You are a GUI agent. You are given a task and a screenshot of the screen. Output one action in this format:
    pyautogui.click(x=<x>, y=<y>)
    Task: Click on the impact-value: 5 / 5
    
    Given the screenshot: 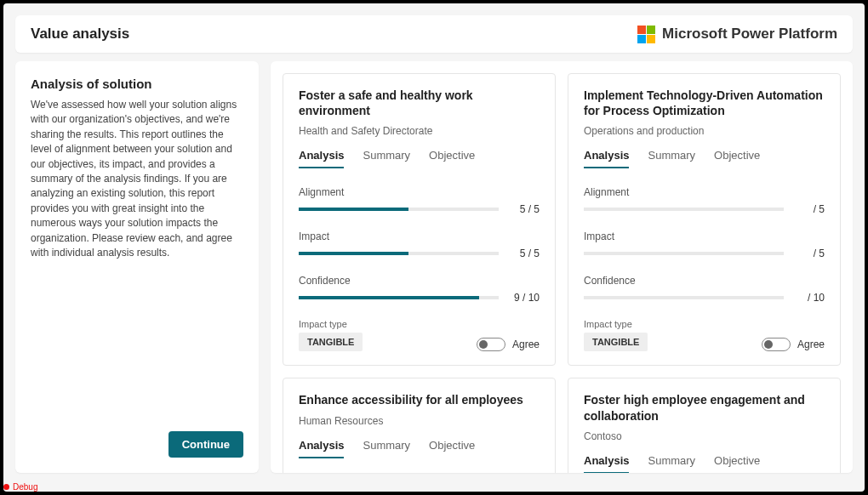 What is the action you would take?
    pyautogui.click(x=523, y=253)
    